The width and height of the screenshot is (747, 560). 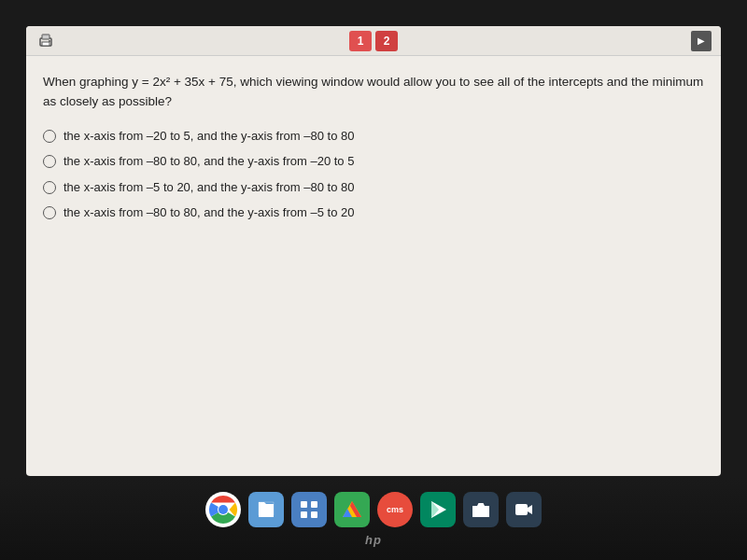 What do you see at coordinates (49, 213) in the screenshot?
I see `radio-d` at bounding box center [49, 213].